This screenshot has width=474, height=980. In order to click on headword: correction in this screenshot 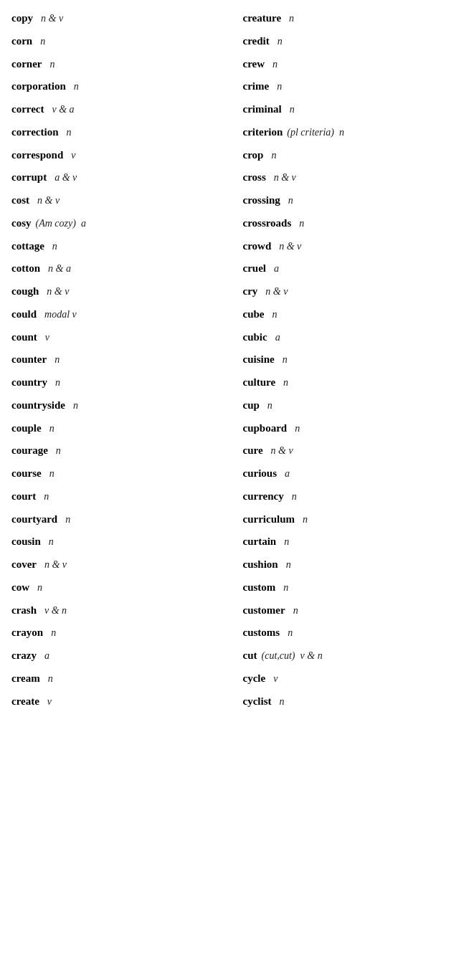, I will do `click(35, 133)`.